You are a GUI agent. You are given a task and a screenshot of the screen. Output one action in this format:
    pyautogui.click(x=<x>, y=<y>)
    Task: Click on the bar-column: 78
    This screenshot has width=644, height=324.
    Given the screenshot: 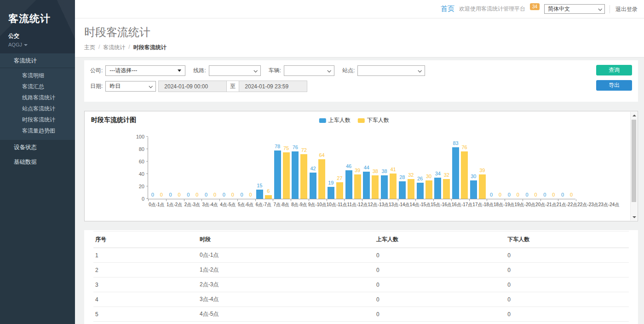 What is the action you would take?
    pyautogui.click(x=278, y=168)
    